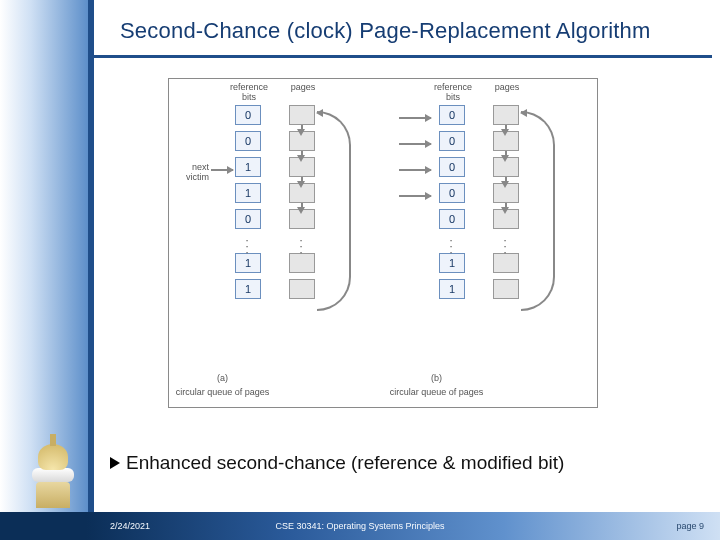  What do you see at coordinates (222, 392) in the screenshot?
I see `caption-a: circular queue of pages` at bounding box center [222, 392].